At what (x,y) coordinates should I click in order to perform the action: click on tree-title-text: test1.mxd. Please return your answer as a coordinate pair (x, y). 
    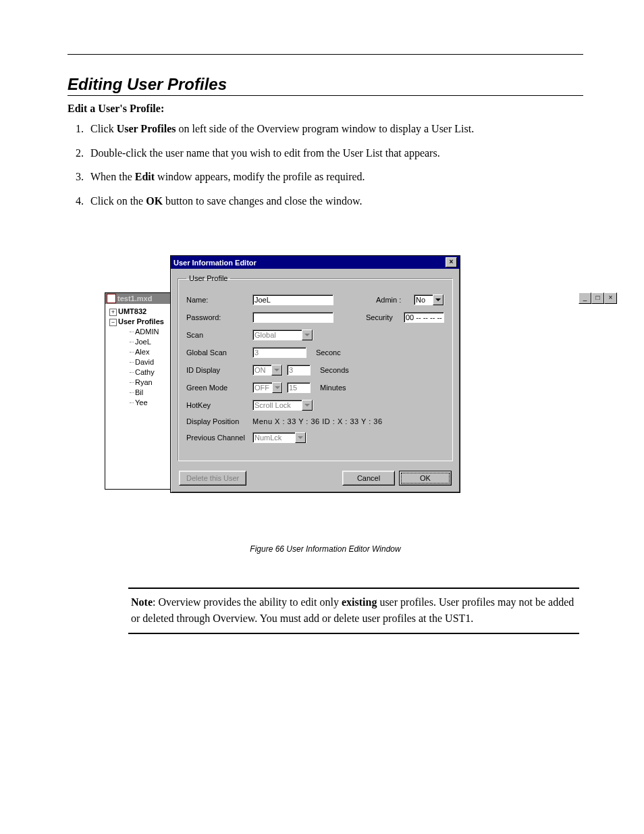
    Looking at the image, I should click on (135, 298).